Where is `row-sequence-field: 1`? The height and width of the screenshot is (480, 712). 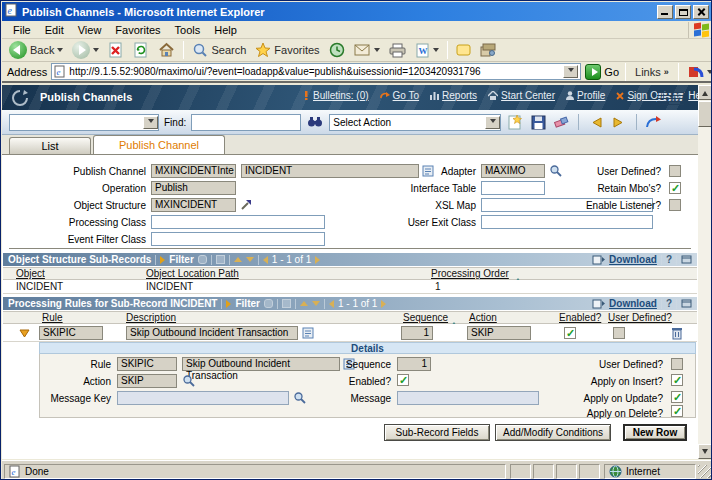
row-sequence-field: 1 is located at coordinates (417, 333).